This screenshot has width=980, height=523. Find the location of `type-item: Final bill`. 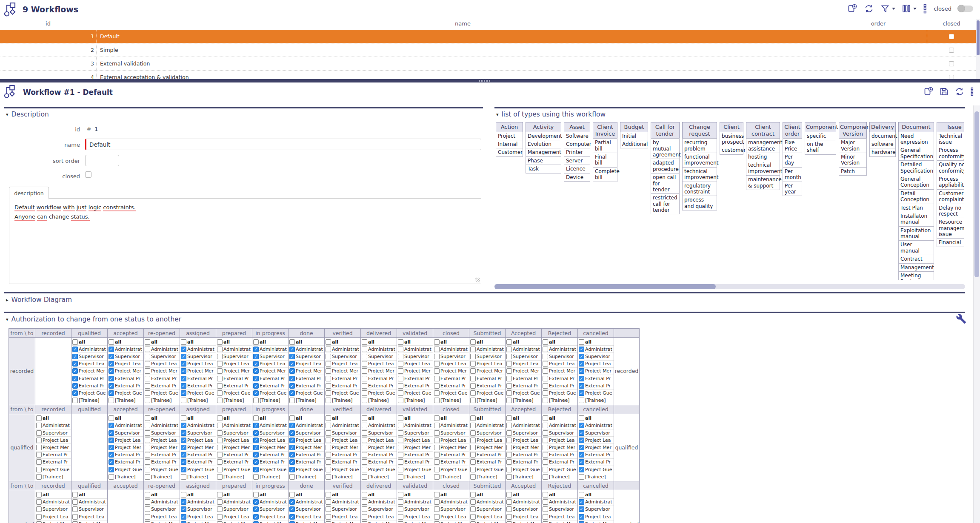

type-item: Final bill is located at coordinates (605, 160).